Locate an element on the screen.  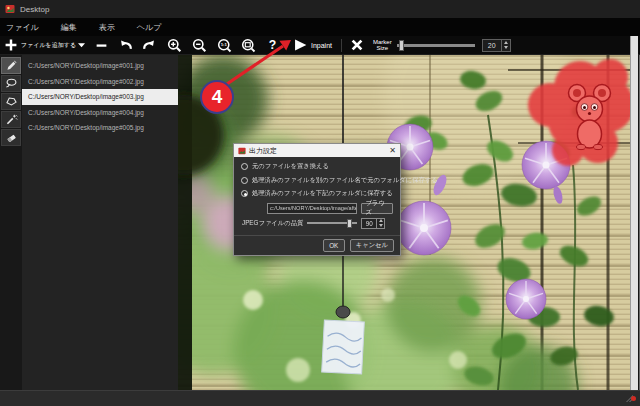
magic-wand-icon is located at coordinates (12, 120).